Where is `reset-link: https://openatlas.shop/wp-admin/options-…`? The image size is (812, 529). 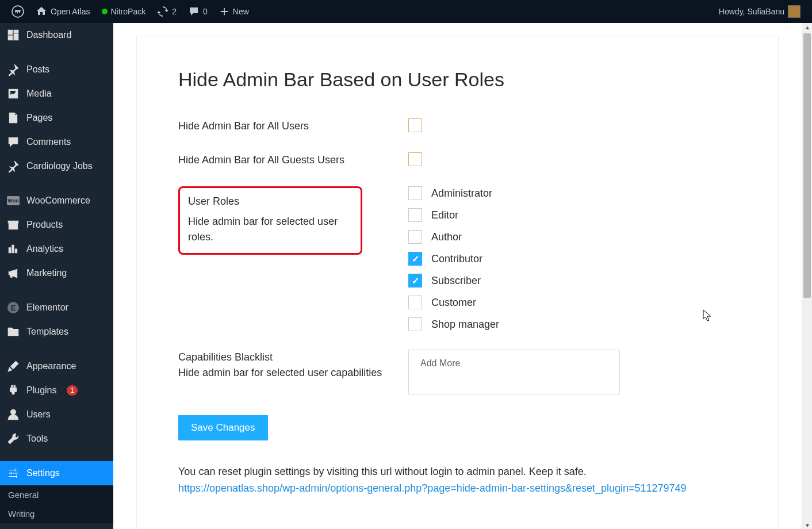
reset-link: https://openatlas.shop/wp-admin/options-… is located at coordinates (432, 488).